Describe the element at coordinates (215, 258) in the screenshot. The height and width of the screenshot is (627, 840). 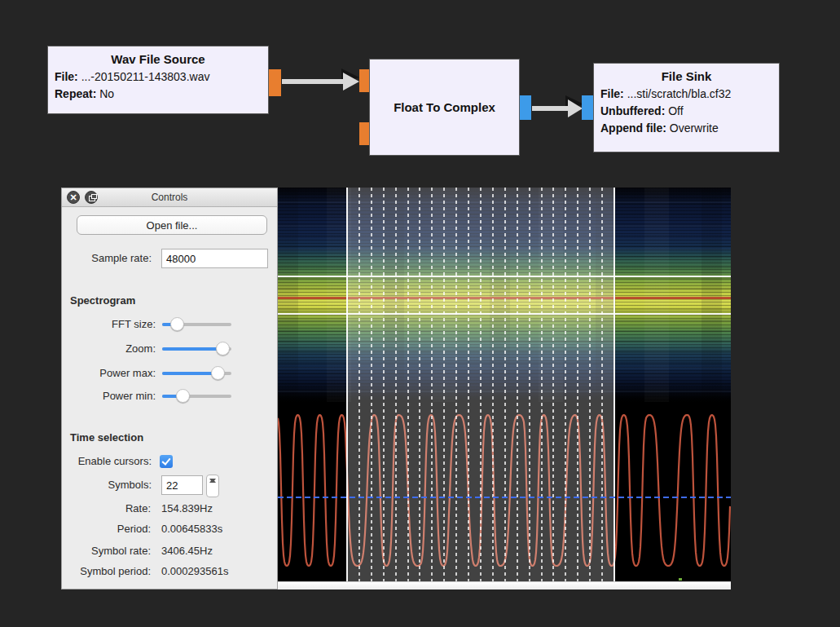
I see `sample-rate-input` at that location.